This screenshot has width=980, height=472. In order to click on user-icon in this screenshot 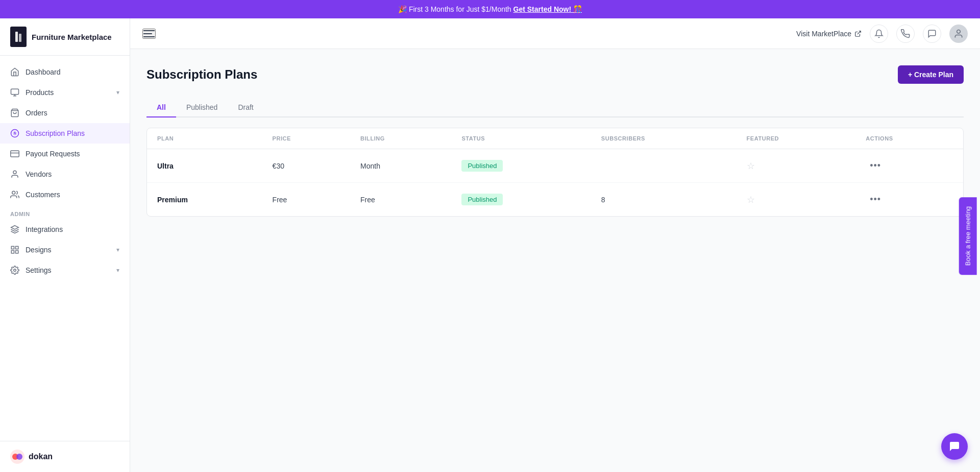, I will do `click(15, 174)`.